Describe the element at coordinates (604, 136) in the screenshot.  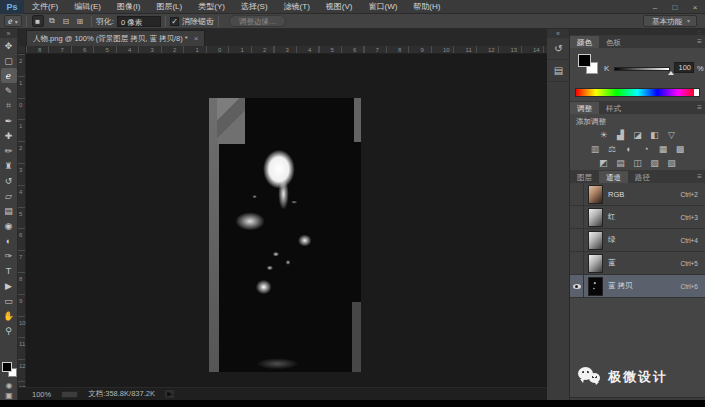
I see `adjustment-icon: ☀` at that location.